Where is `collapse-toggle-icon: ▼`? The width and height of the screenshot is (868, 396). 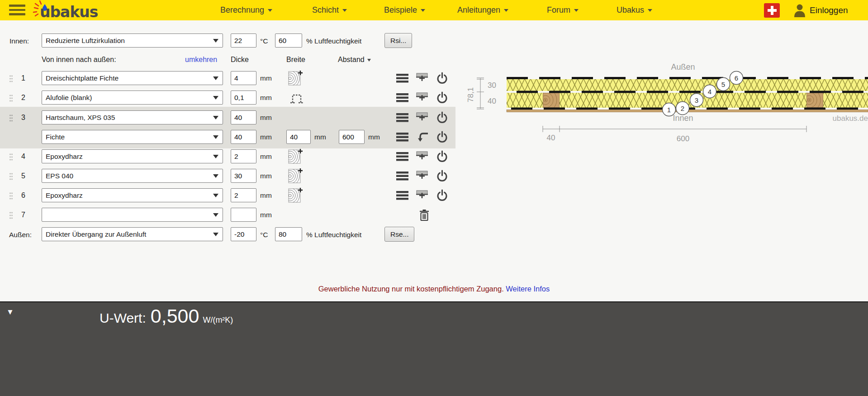 collapse-toggle-icon: ▼ is located at coordinates (10, 312).